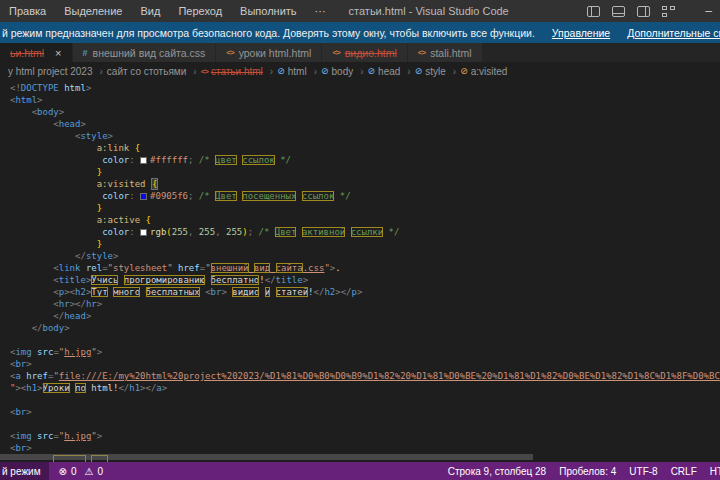 Image resolution: width=720 pixels, height=480 pixels. What do you see at coordinates (93, 11) in the screenshot?
I see `menu-item-1: Выделение` at bounding box center [93, 11].